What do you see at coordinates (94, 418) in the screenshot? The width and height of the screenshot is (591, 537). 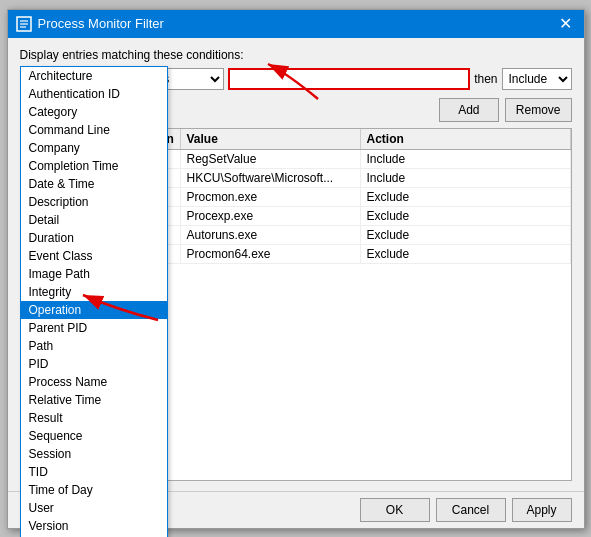 I see `dropdown-item: Result` at bounding box center [94, 418].